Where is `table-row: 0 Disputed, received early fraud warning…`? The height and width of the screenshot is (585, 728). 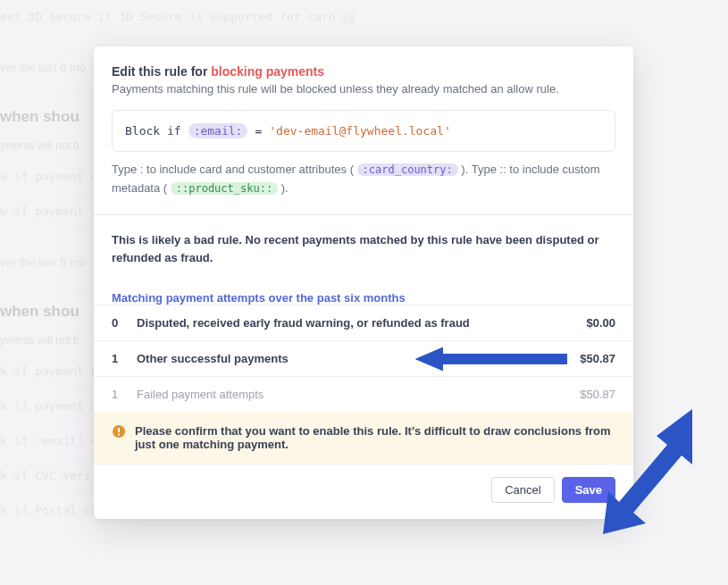
table-row: 0 Disputed, received early fraud warning… is located at coordinates (364, 322).